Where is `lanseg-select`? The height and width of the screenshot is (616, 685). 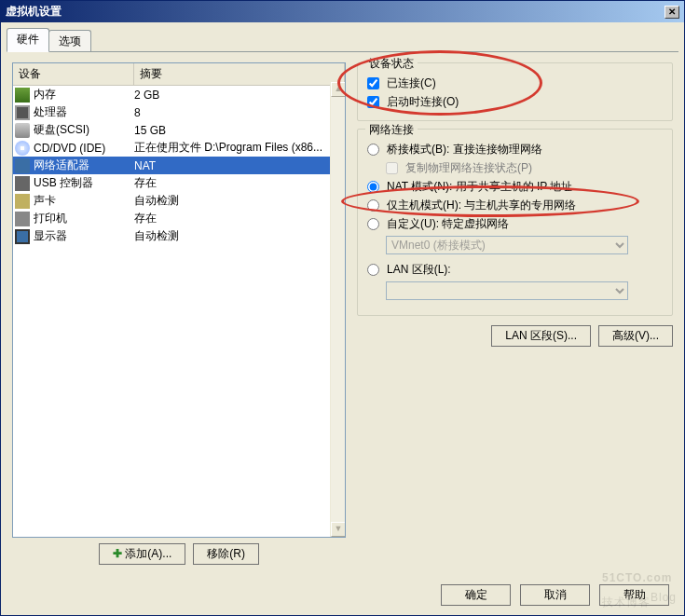
lanseg-select is located at coordinates (507, 291).